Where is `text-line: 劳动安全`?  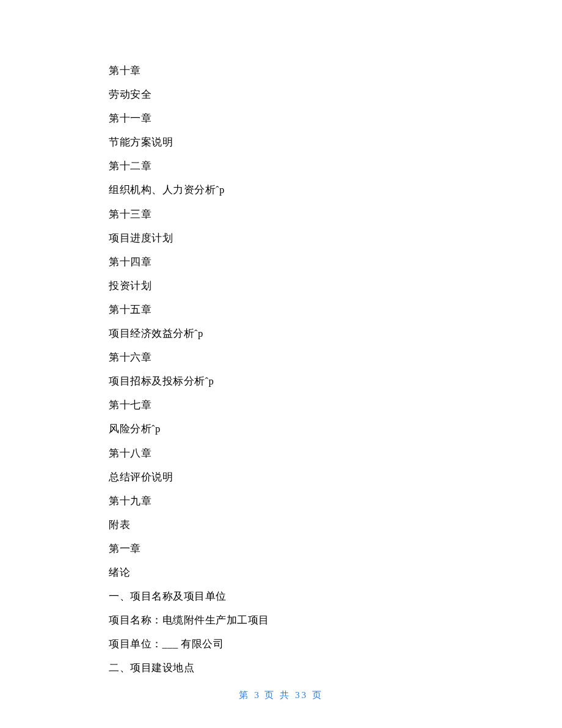 text-line: 劳动安全 is located at coordinates (292, 95).